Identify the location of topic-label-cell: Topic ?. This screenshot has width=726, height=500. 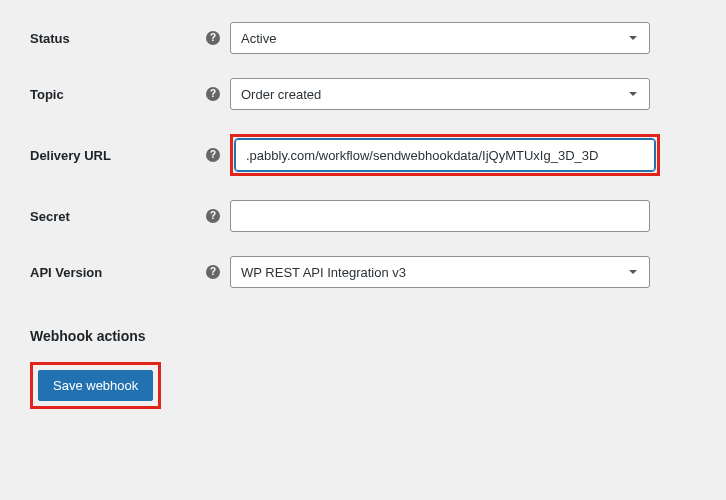
(130, 94).